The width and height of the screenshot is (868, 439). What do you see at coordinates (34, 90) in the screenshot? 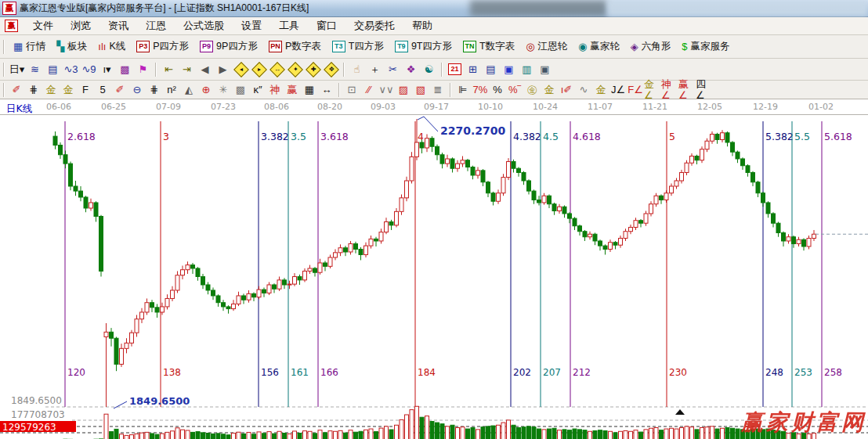
I see `comb-icon: ⋕` at bounding box center [34, 90].